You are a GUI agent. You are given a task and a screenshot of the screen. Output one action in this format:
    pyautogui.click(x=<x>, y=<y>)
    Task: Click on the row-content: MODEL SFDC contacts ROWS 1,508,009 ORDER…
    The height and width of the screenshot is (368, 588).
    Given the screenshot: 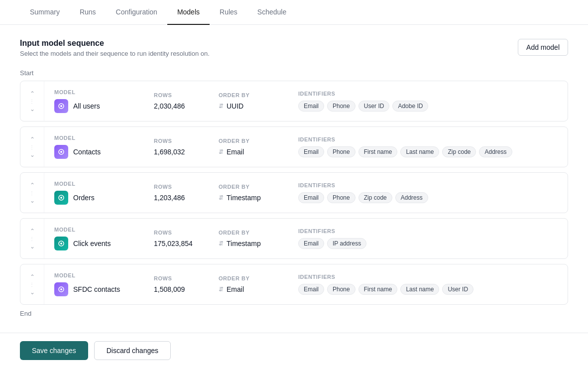 What is the action you would take?
    pyautogui.click(x=306, y=284)
    